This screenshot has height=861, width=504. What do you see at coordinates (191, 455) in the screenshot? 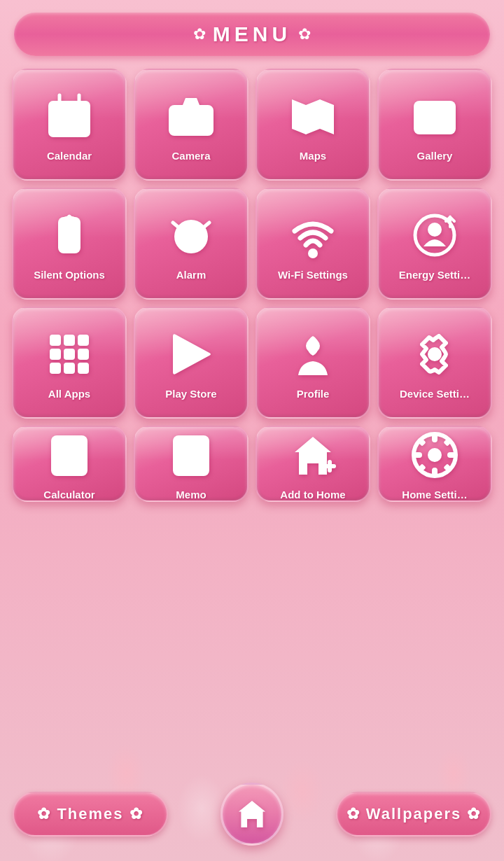
I see `memo-icon` at bounding box center [191, 455].